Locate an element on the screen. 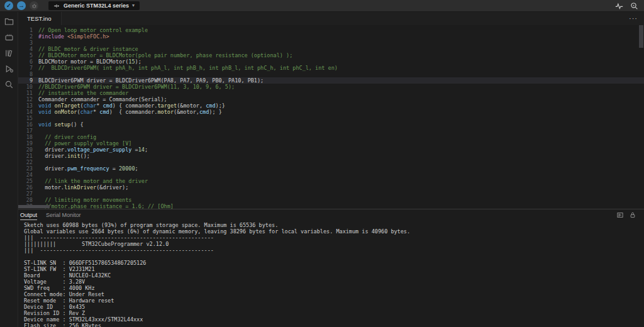 The image size is (644, 327). code-line: 7// BLDCDriver6PWM( int phA_h, int phA_l… is located at coordinates (331, 68).